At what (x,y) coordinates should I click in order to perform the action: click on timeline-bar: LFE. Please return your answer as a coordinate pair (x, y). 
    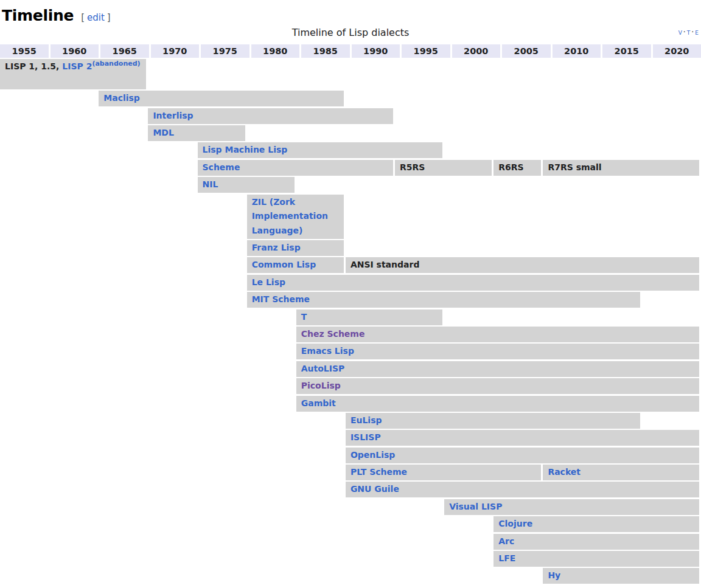
    Looking at the image, I should click on (596, 559).